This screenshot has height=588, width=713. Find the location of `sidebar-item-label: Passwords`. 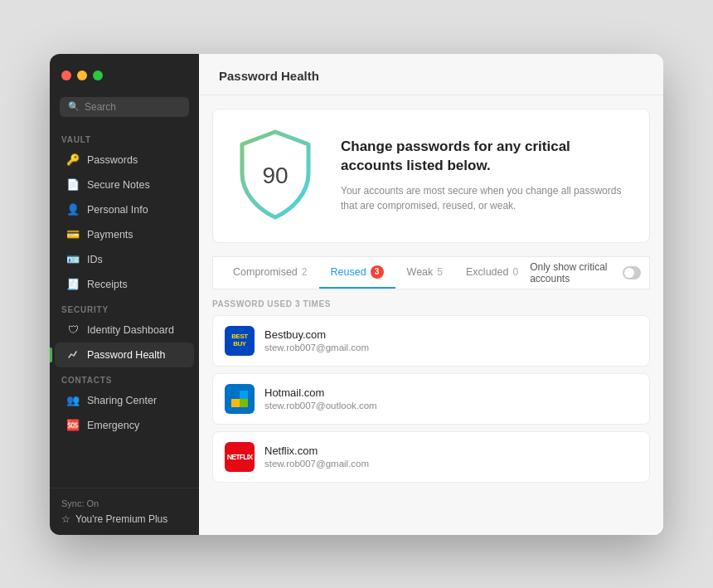

sidebar-item-label: Passwords is located at coordinates (113, 160).